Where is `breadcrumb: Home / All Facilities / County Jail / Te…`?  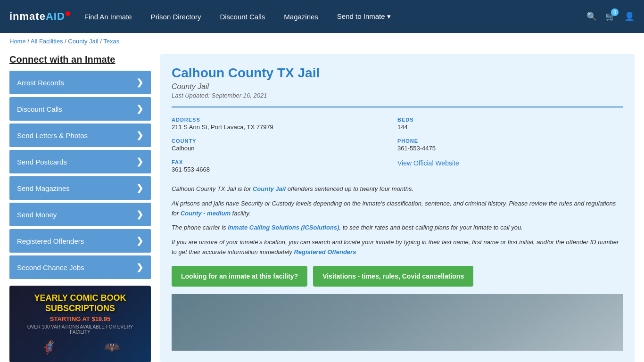
breadcrumb: Home / All Facilities / County Jail / Te… is located at coordinates (322, 41).